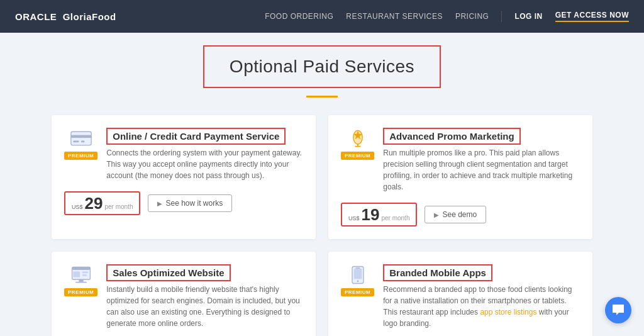  I want to click on apps-card-title: Branded Mobile Apps, so click(438, 273).